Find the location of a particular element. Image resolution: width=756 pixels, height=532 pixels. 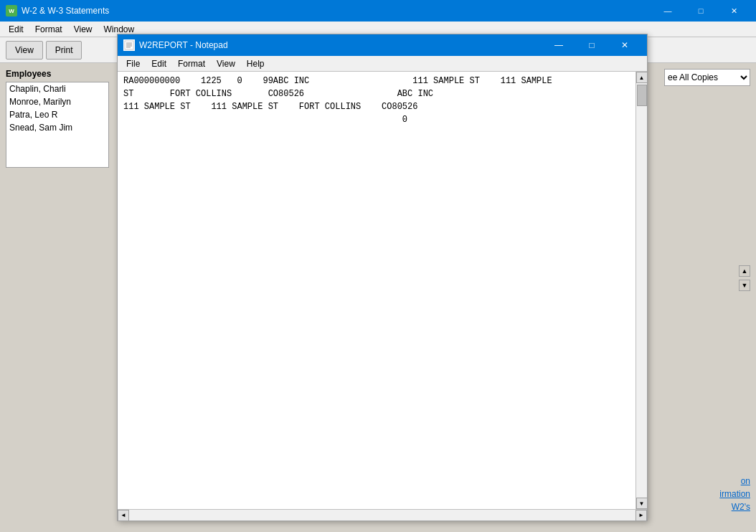

notepad-title-bar: W2REPORT - Notepad — □ ✕ is located at coordinates (382, 45).